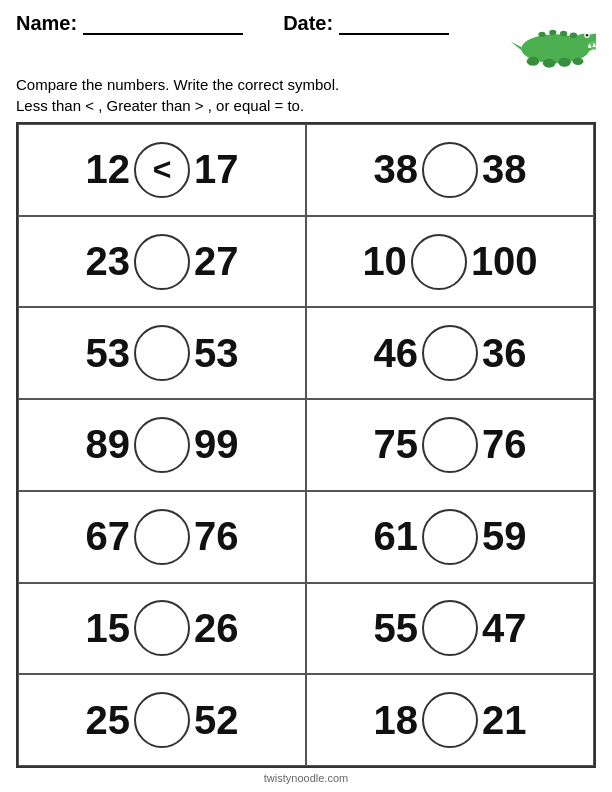 This screenshot has width=612, height=792. I want to click on alligator-icon, so click(551, 42).